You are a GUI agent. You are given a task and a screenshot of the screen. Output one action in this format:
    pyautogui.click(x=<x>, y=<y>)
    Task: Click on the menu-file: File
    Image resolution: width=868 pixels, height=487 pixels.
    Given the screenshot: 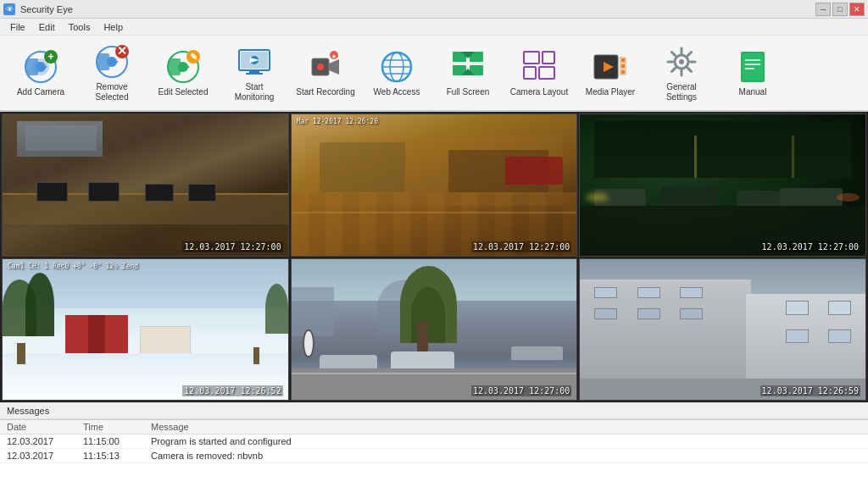 What is the action you would take?
    pyautogui.click(x=18, y=27)
    